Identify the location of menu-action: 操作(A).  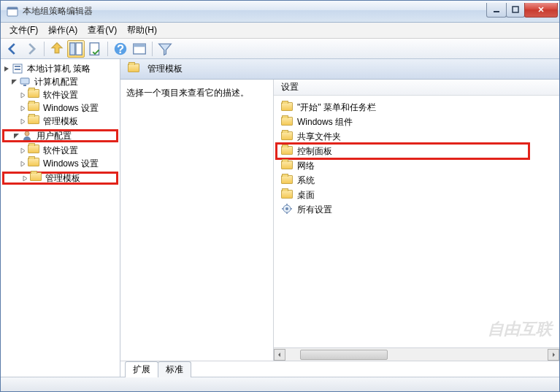
(63, 31).